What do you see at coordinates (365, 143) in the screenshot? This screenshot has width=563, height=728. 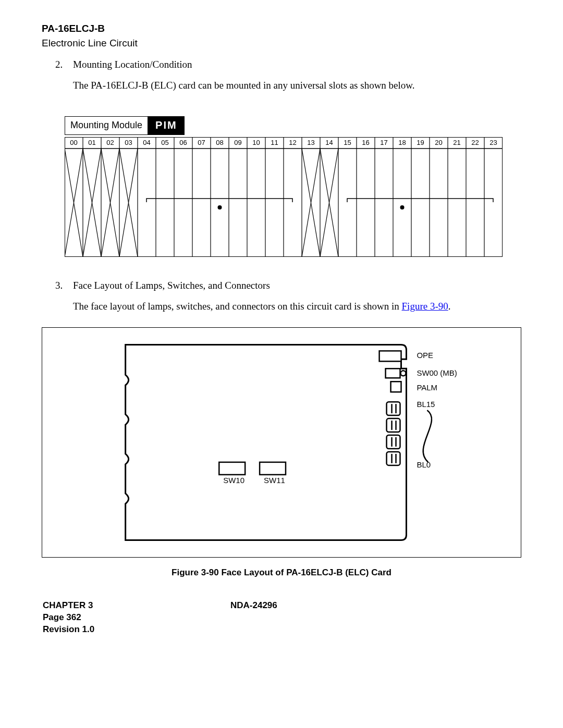 I see `slot-16: 16` at bounding box center [365, 143].